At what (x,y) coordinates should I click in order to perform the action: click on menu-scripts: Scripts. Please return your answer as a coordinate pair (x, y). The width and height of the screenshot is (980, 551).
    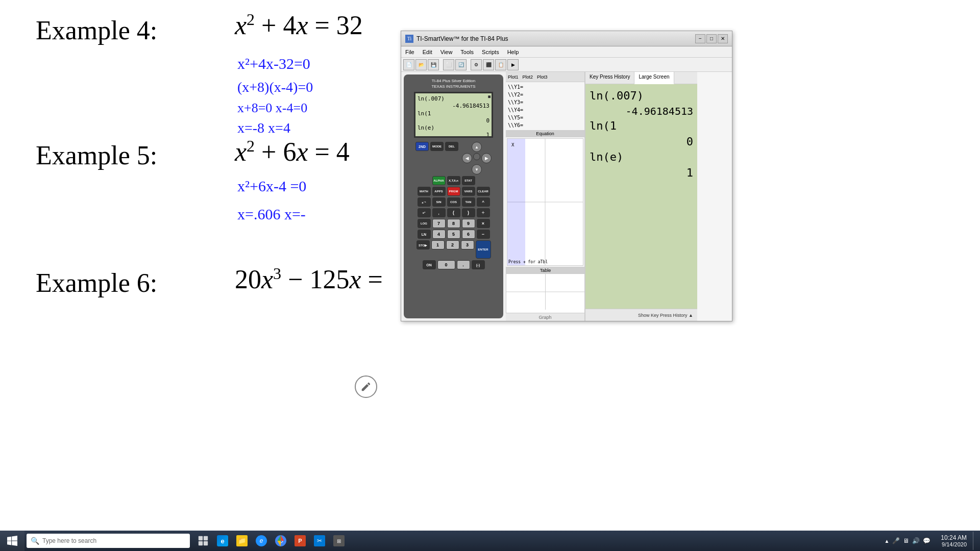
    Looking at the image, I should click on (491, 52).